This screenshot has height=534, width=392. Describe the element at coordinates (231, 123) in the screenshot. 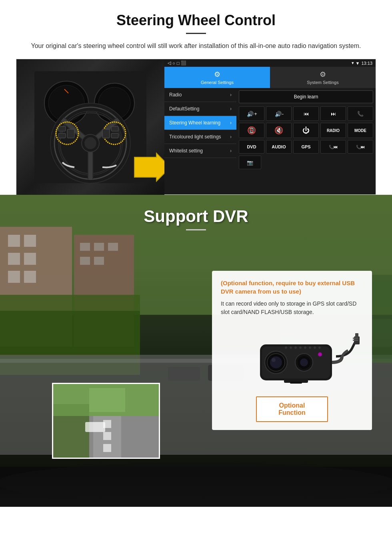

I see `menu-arrow-icon-active: ›` at that location.